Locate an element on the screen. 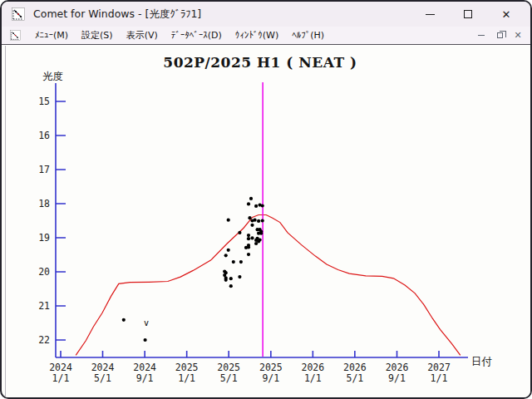 Image resolution: width=532 pixels, height=399 pixels. x-tick-label-year: 2027 is located at coordinates (439, 367).